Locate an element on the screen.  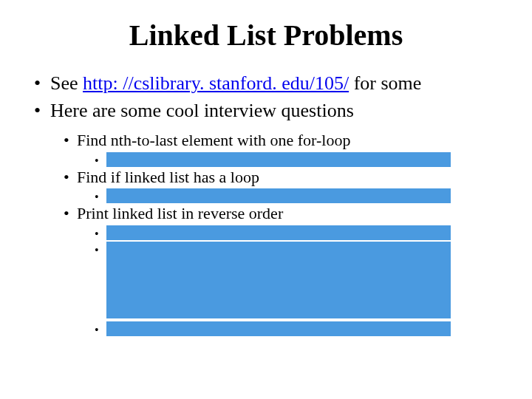
sub-b-text: Find if linked list has a loop is located at coordinates (168, 177).